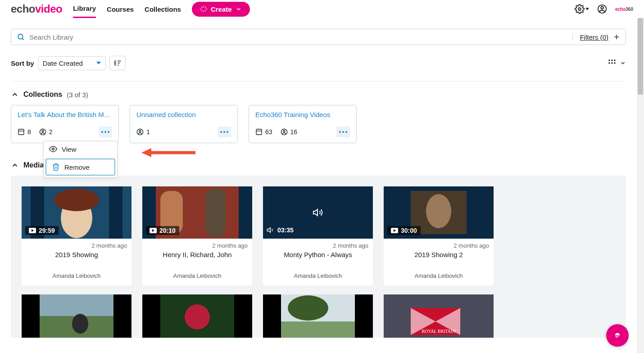 The width and height of the screenshot is (644, 353). Describe the element at coordinates (318, 68) in the screenshot. I see `library-toolbar: Sort by Date Created` at that location.